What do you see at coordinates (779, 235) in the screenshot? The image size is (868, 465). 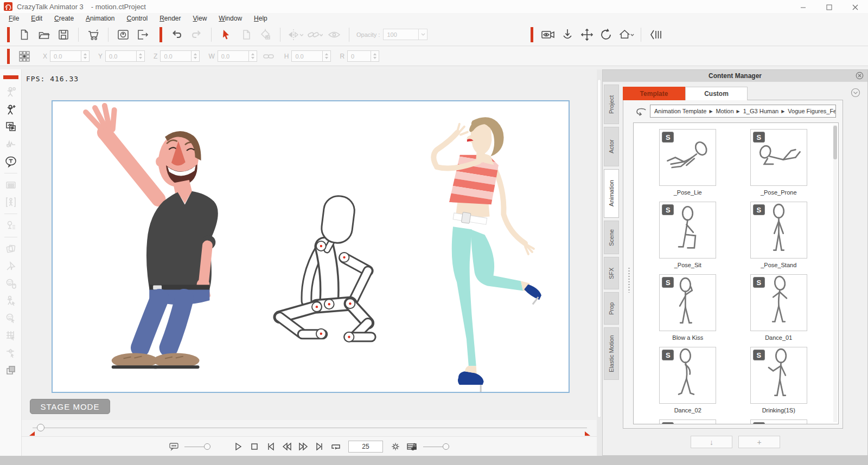 I see `template-item-pose-stand: S _Pose_Stand` at bounding box center [779, 235].